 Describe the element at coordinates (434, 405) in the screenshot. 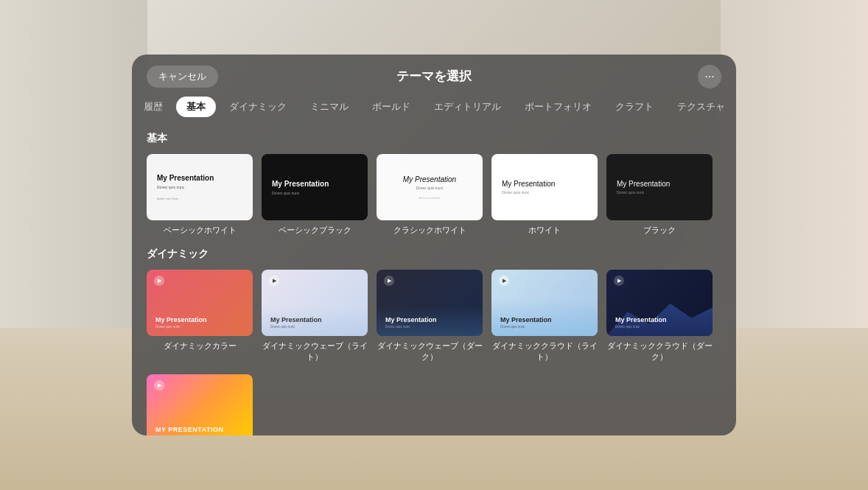

I see `dynamic-themes-grid-2: ▶ MY PRESENTATION ダイナミックグラデーション` at that location.